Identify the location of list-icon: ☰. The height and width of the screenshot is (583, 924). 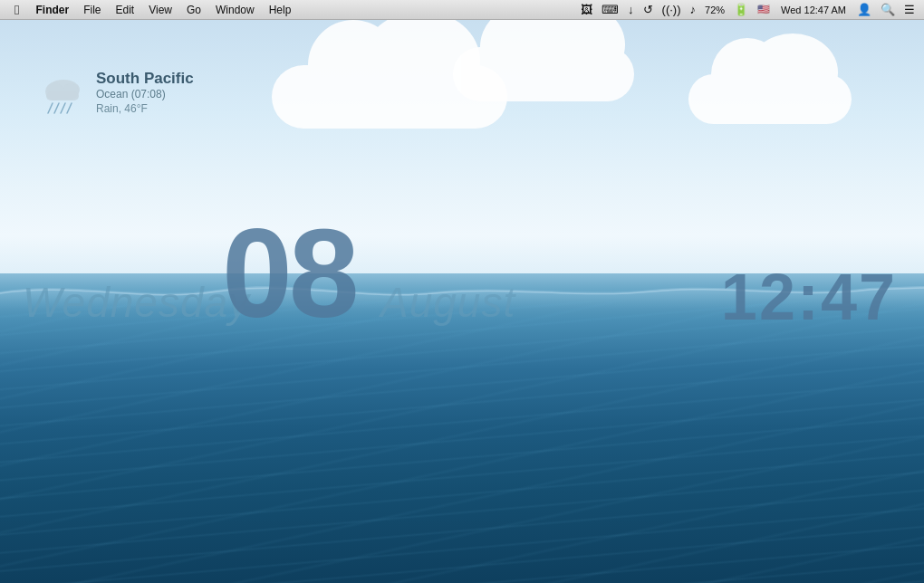
(910, 9).